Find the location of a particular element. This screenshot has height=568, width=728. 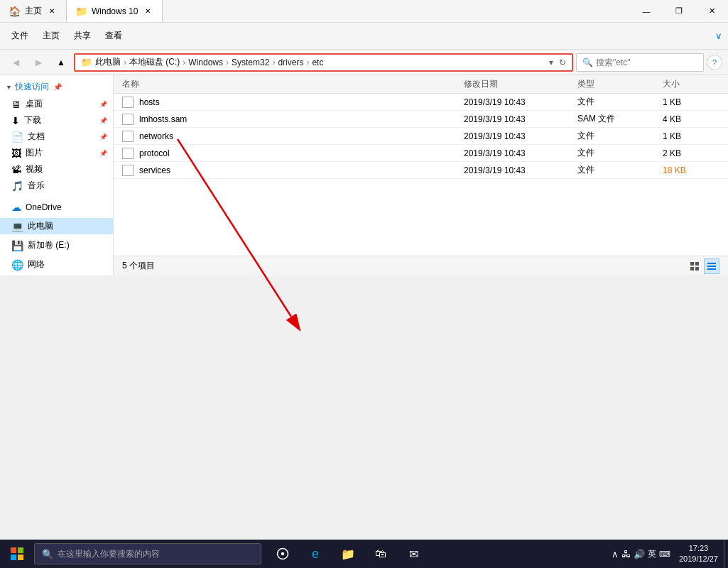

sidebar-item-thispc: 💻 此电脑 is located at coordinates (57, 226).